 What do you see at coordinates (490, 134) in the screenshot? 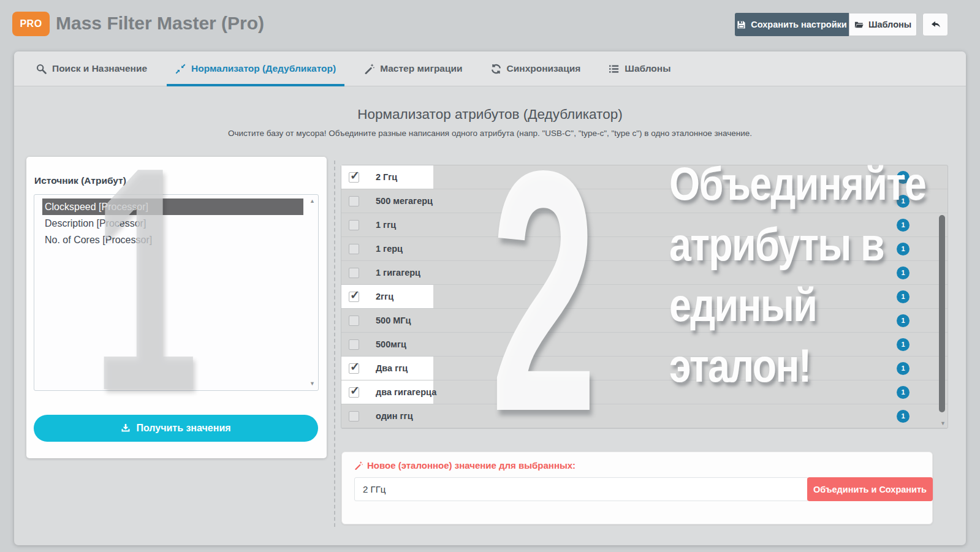
I see `page-subtitle: Очистите базу от мусора! Объедините разн…` at bounding box center [490, 134].